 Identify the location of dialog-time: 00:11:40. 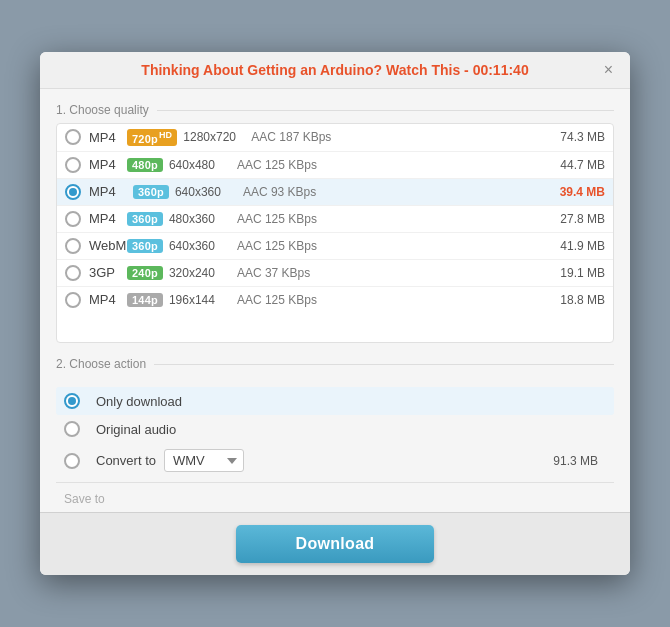
(501, 70).